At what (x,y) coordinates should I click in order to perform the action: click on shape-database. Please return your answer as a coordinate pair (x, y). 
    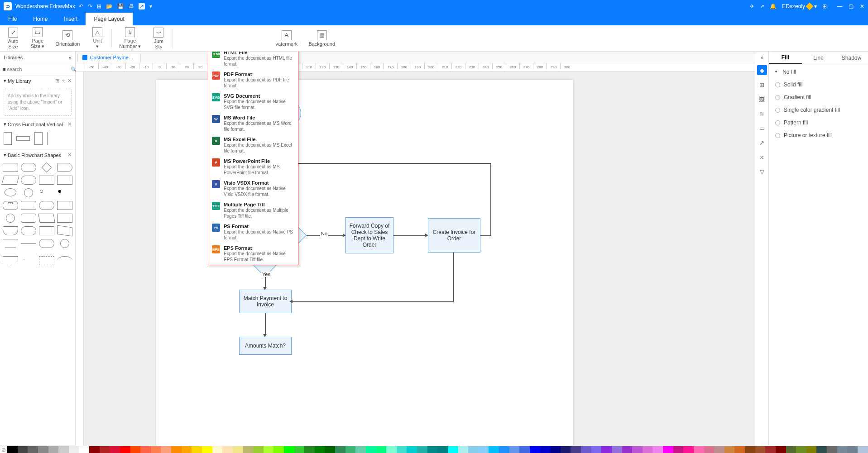
    Looking at the image, I should click on (29, 205).